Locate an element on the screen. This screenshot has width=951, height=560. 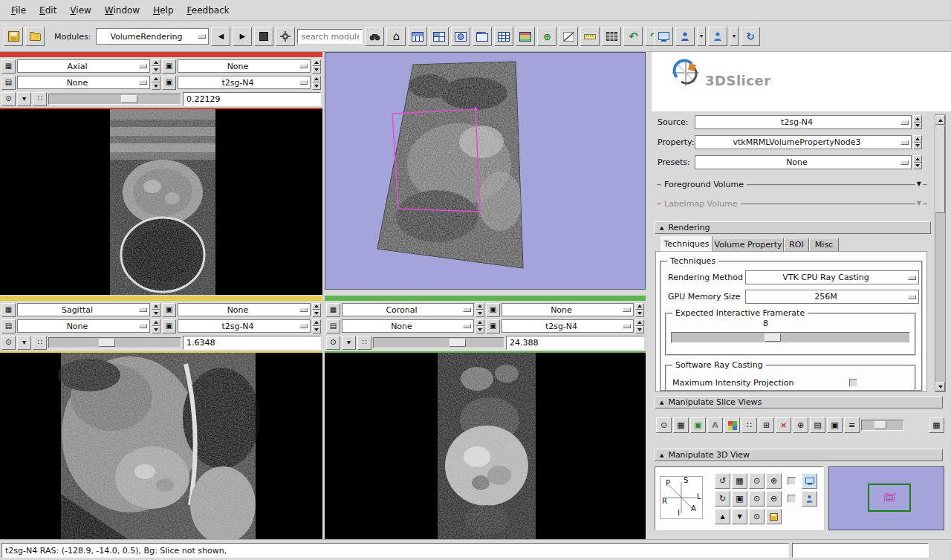
tab-volume-property: Volume Property is located at coordinates (748, 245).